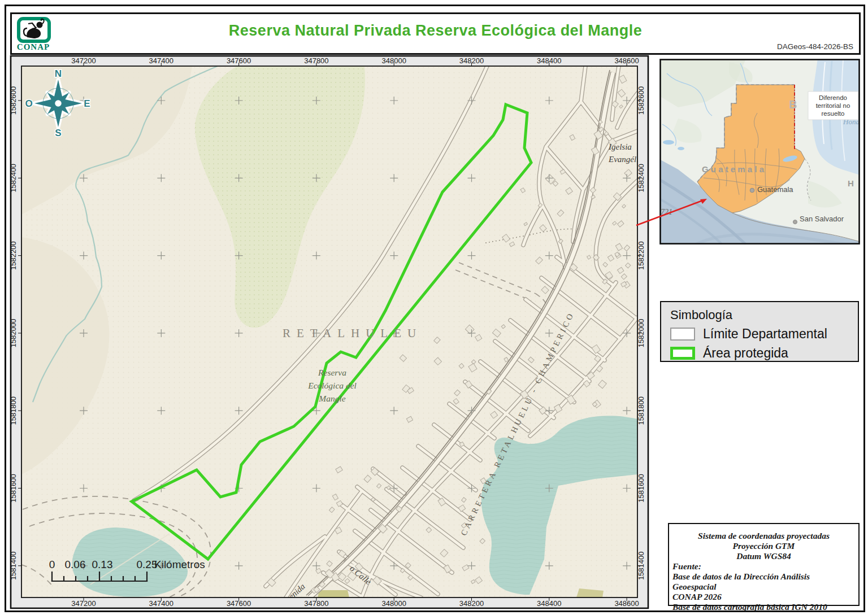  I want to click on protected-swatch, so click(683, 354).